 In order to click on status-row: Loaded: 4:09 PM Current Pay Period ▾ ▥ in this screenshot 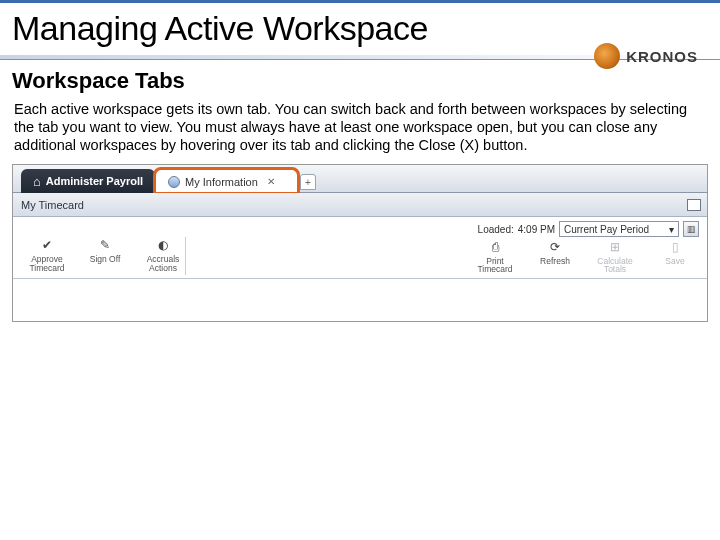, I will do `click(588, 229)`.